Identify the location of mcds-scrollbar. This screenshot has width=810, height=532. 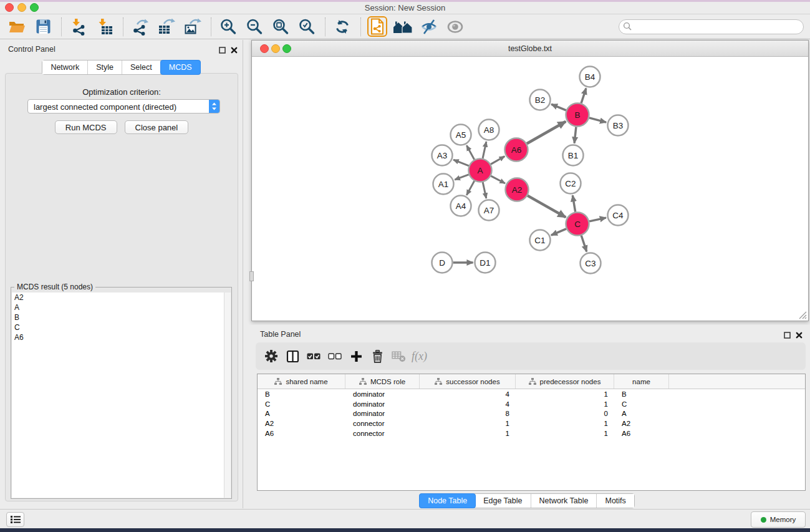
(227, 395).